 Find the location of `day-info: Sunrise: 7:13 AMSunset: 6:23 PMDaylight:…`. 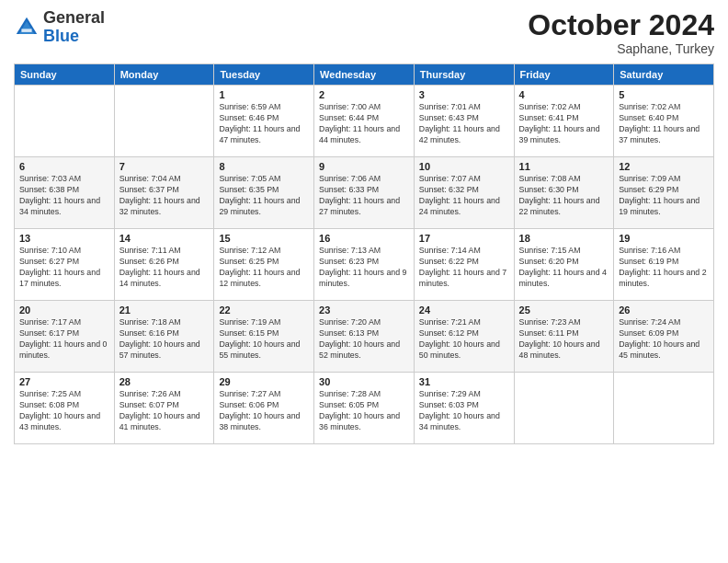

day-info: Sunrise: 7:13 AMSunset: 6:23 PMDaylight:… is located at coordinates (364, 268).